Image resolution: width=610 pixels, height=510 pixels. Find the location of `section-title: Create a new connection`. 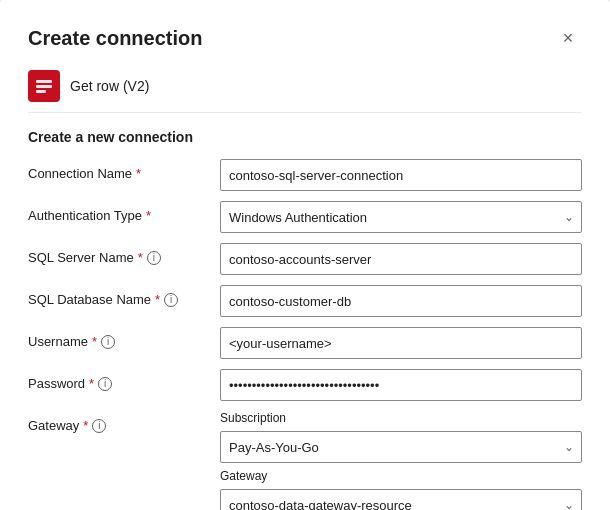

section-title: Create a new connection is located at coordinates (305, 137).